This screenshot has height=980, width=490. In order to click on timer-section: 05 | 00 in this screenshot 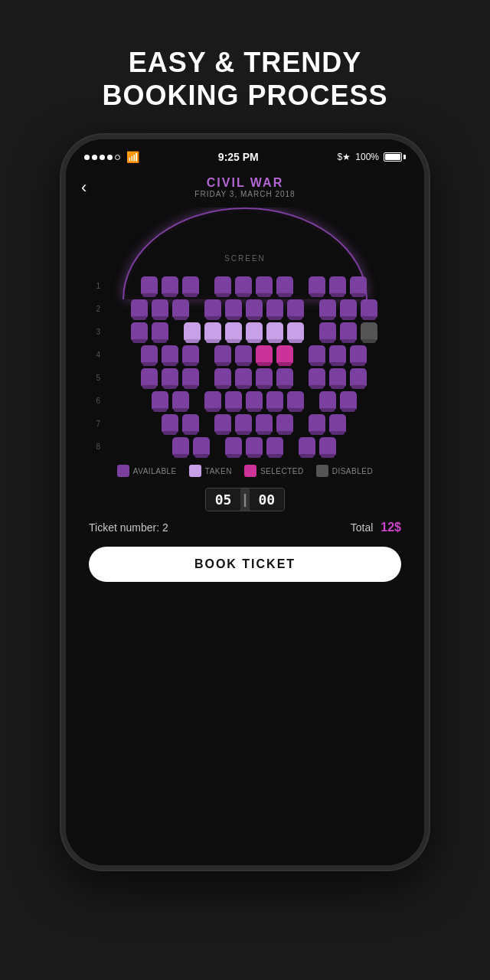, I will do `click(245, 499)`.